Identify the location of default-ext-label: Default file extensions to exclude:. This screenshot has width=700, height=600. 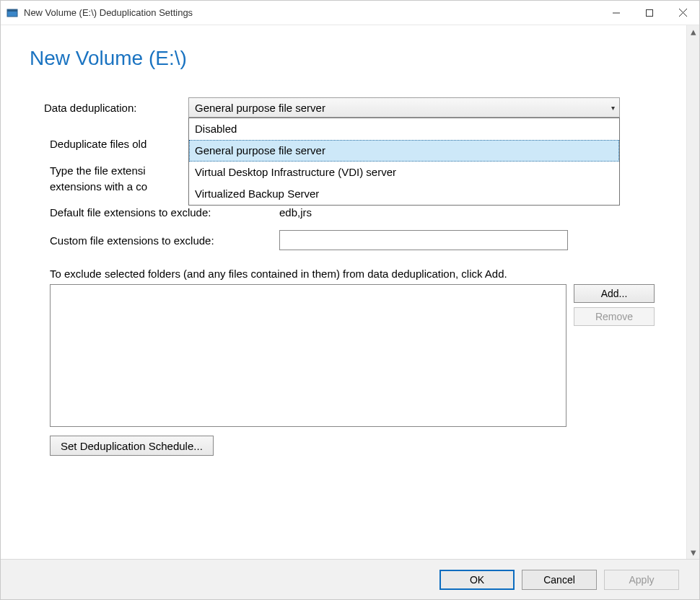
(154, 212).